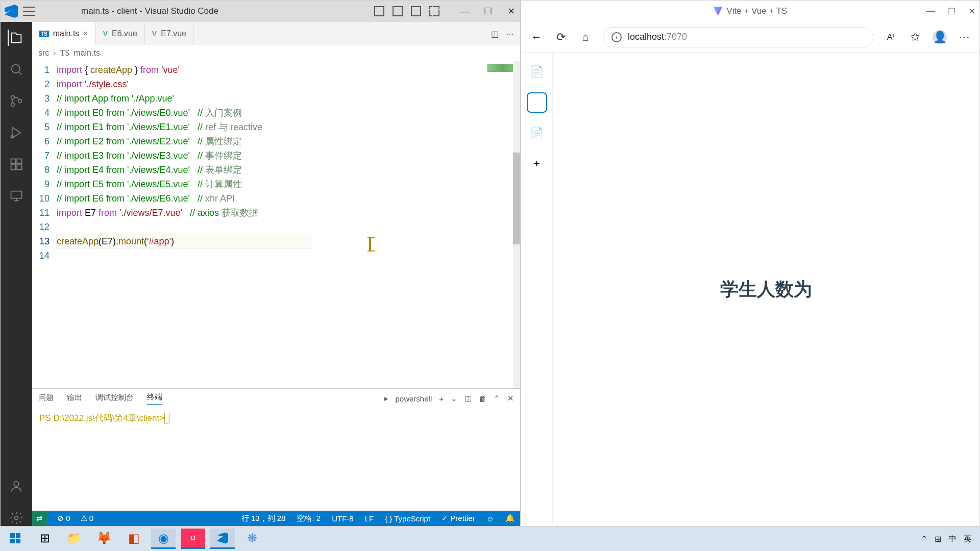 The height and width of the screenshot is (551, 980). Describe the element at coordinates (276, 53) in the screenshot. I see `breadcrumb: src › TS main.ts` at that location.